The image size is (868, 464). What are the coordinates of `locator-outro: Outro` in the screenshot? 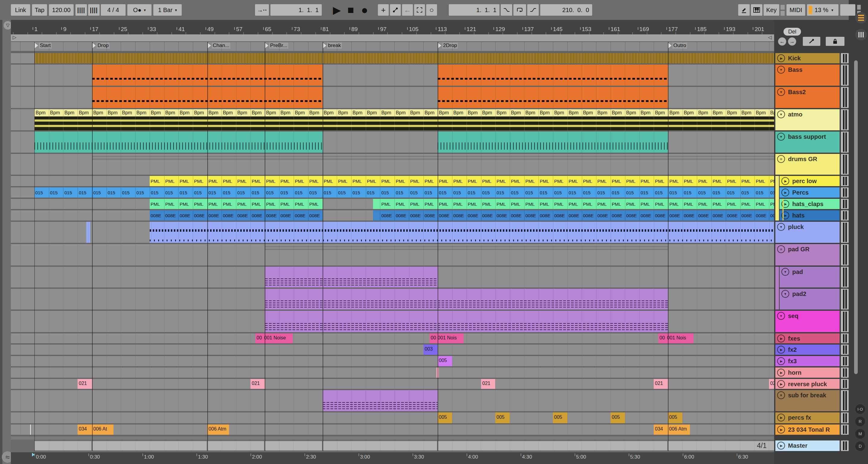 It's located at (678, 45).